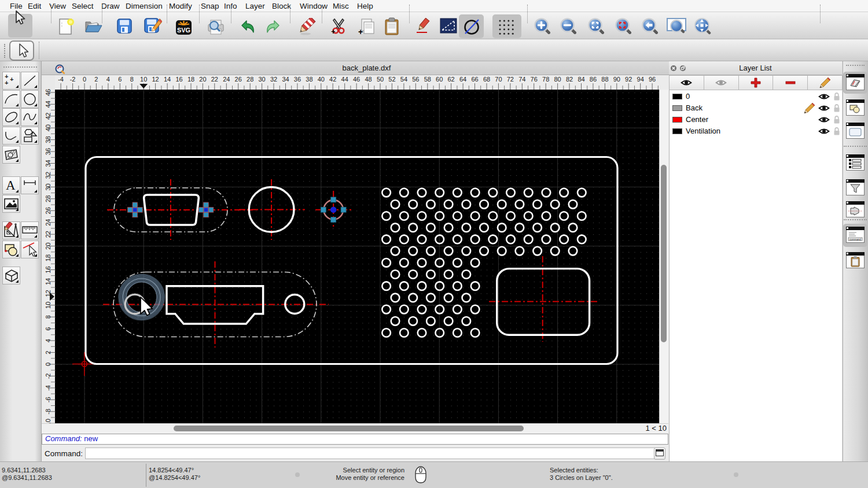 Image resolution: width=868 pixels, height=488 pixels. Describe the element at coordinates (522, 79) in the screenshot. I see `svg-text: 74` at that location.